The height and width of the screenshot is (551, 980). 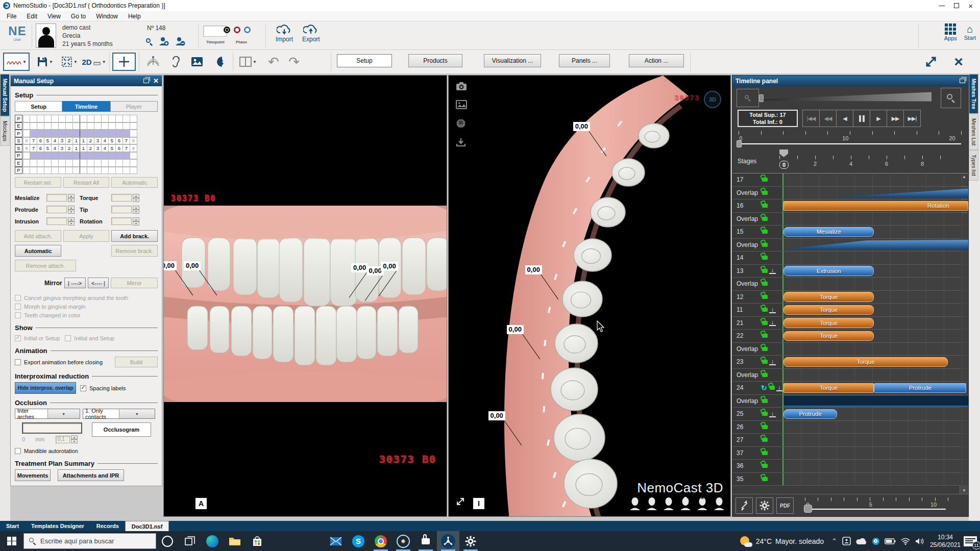 I want to click on occlusogram-button: Occlusogram, so click(x=121, y=430).